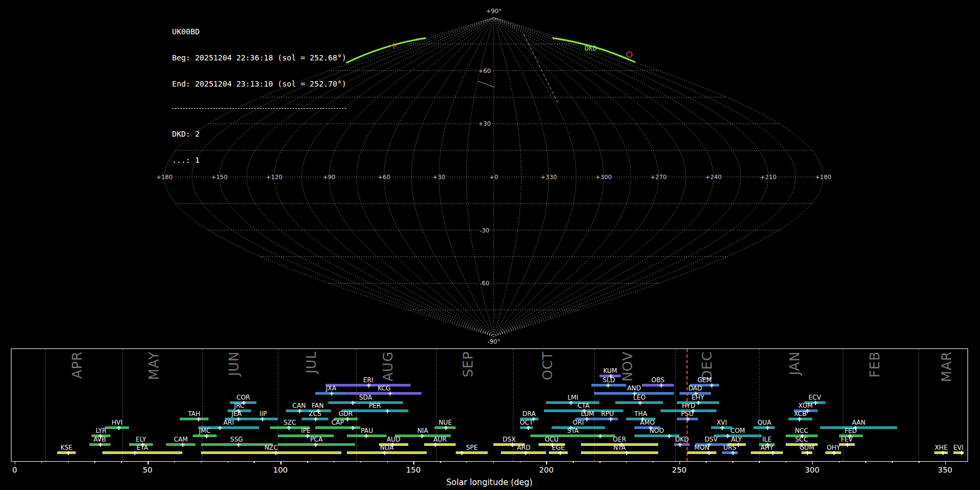 This screenshot has height=490, width=980. I want to click on month-label: AUG, so click(388, 366).